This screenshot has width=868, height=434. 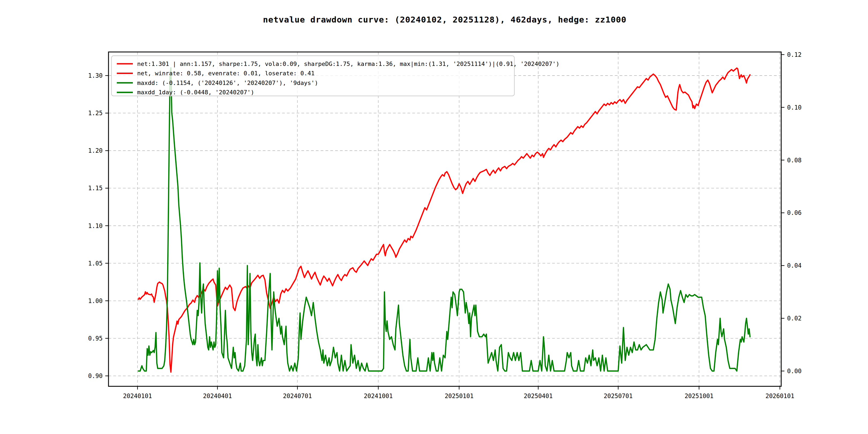 What do you see at coordinates (96, 113) in the screenshot?
I see `y-left-tick-label: 1.25` at bounding box center [96, 113].